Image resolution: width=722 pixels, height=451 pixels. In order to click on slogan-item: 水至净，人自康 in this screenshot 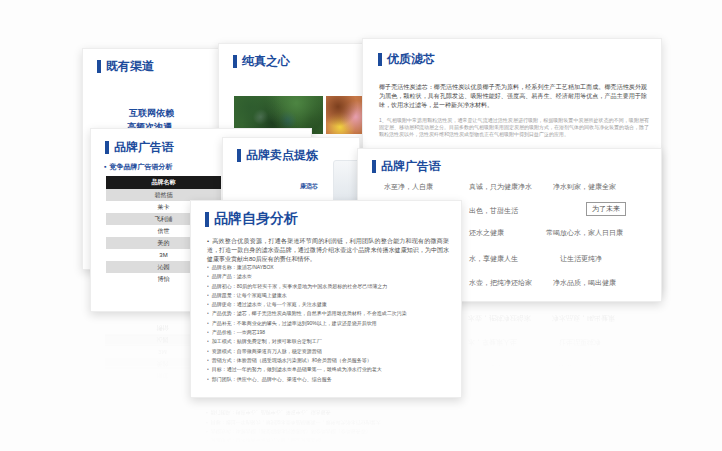, I will do `click(408, 187)`.